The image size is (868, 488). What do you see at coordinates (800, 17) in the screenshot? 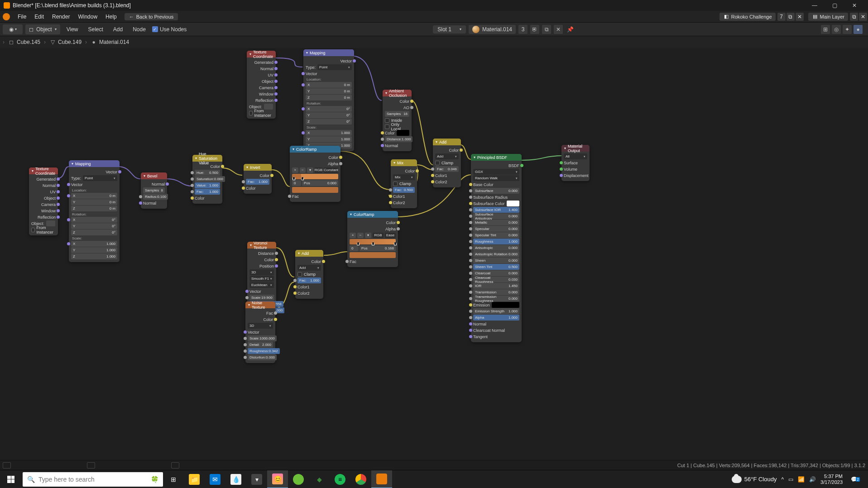
I see `remove-scene-button: ✕` at bounding box center [800, 17].